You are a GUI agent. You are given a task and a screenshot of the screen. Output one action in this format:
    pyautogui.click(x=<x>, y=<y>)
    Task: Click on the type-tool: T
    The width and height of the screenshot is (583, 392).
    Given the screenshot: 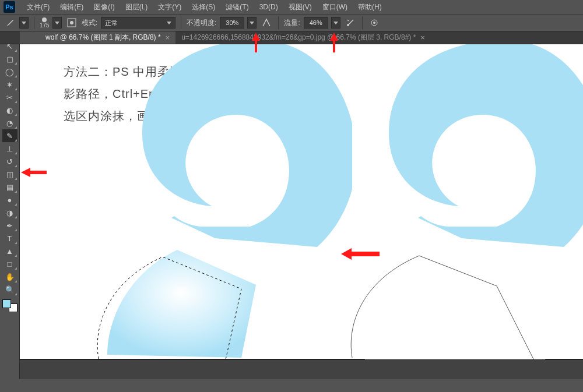 What is the action you would take?
    pyautogui.click(x=10, y=238)
    